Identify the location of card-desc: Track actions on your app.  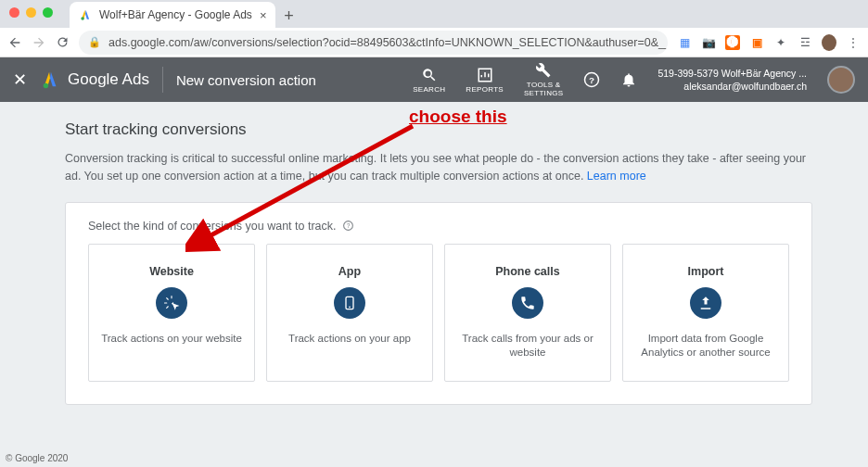
(350, 339).